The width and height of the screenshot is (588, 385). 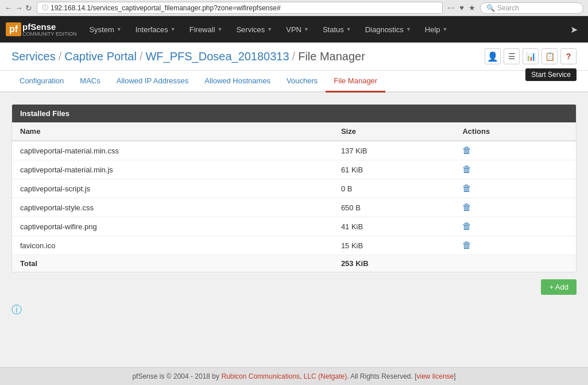 What do you see at coordinates (531, 56) in the screenshot?
I see `page-actions: 👤 ☰ 📊 📋 ? Start Service` at bounding box center [531, 56].